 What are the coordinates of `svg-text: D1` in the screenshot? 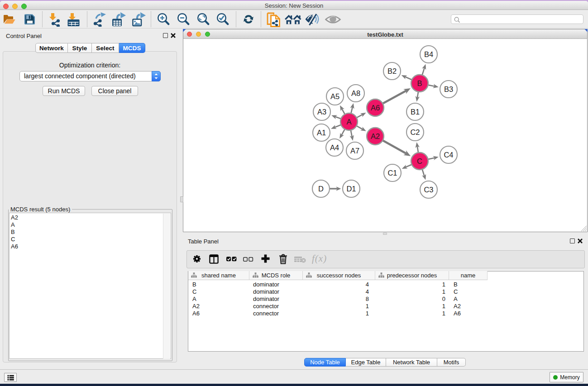 It's located at (351, 189).